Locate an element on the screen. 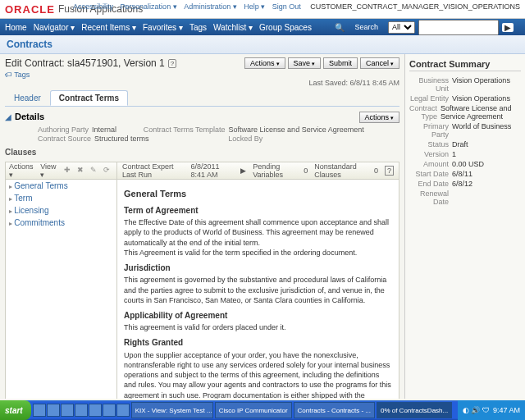 The height and width of the screenshot is (420, 525). tree-licensing: Licensing is located at coordinates (61, 210).